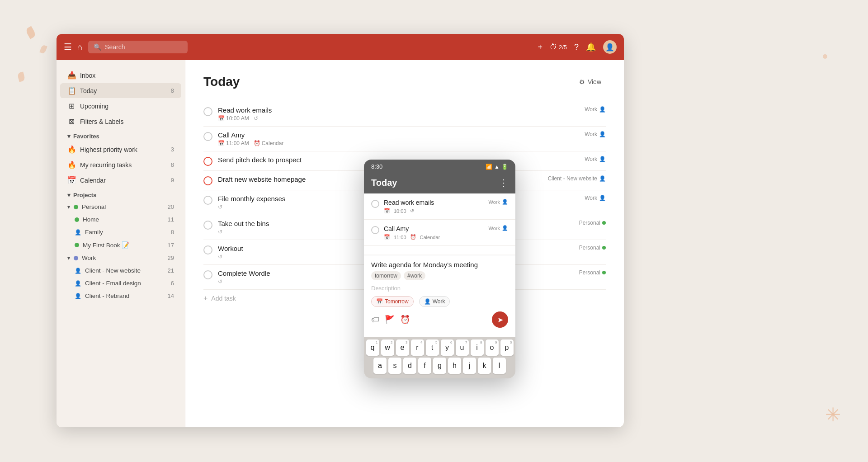  I want to click on mobile-more-icon: ⋮, so click(504, 183).